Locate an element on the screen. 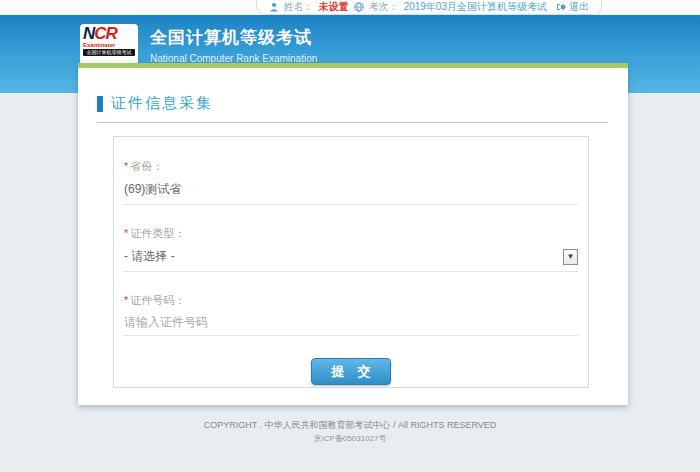 This screenshot has width=700, height=472. section-divider is located at coordinates (352, 122).